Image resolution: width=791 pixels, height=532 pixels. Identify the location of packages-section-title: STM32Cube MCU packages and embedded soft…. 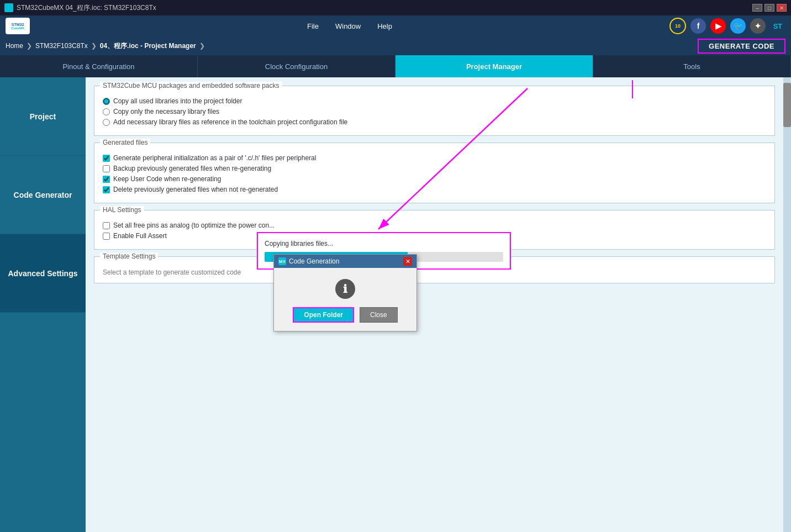
(191, 86).